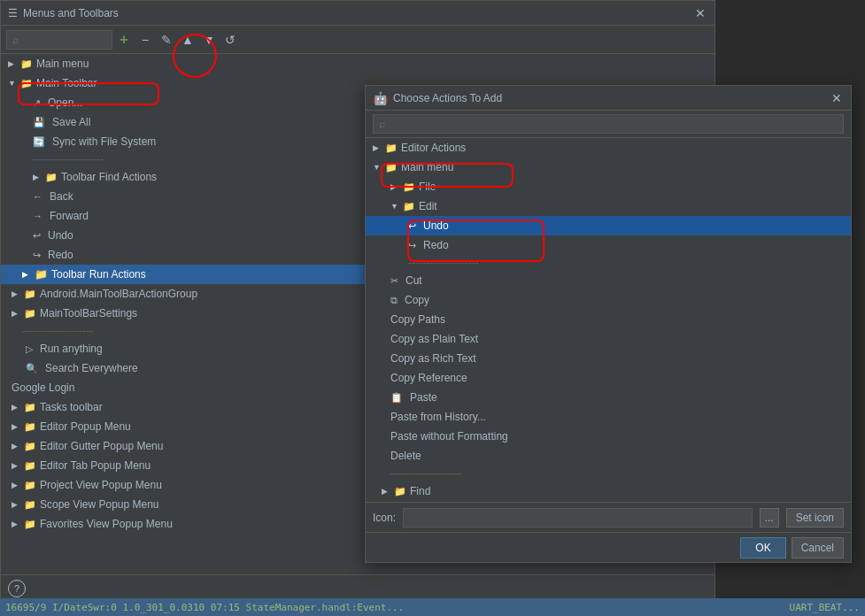 The width and height of the screenshot is (865, 616). I want to click on item-label: Copy Paths, so click(418, 320).